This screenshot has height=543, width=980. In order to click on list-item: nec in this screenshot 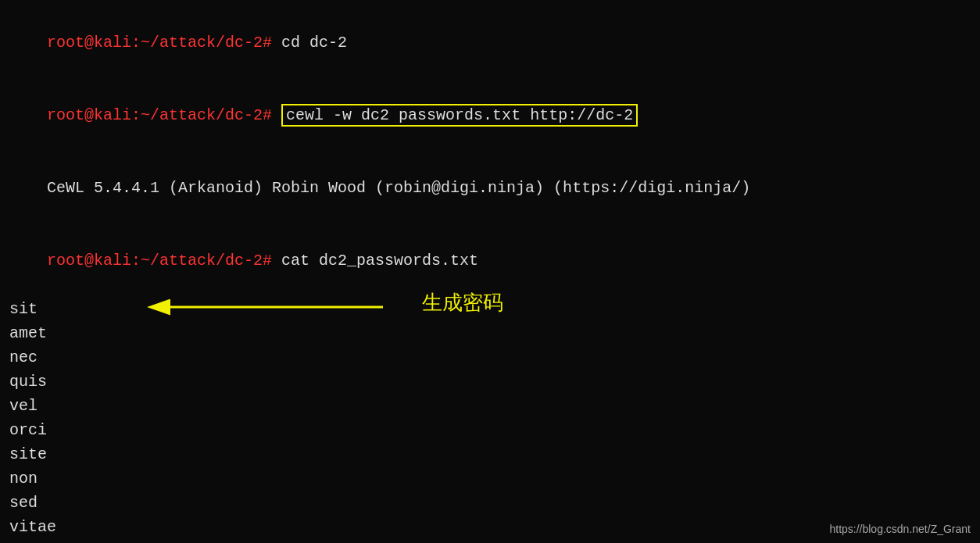, I will do `click(490, 358)`.